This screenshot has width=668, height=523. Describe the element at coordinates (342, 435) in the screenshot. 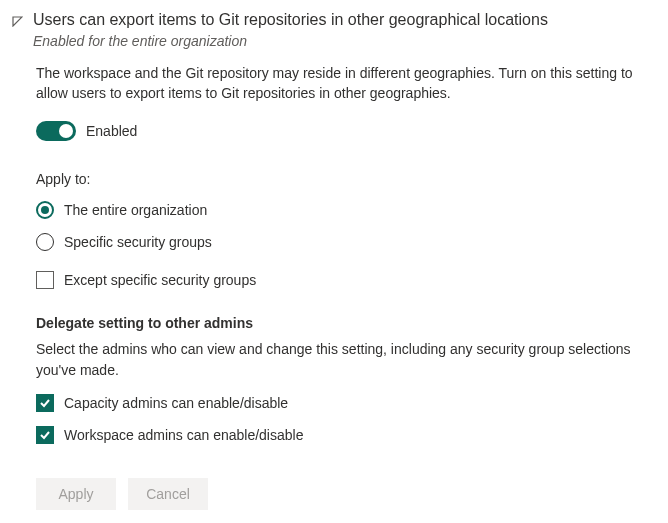

I see `checkbox-workspace-admins: Workspace admins can enable/disable` at that location.